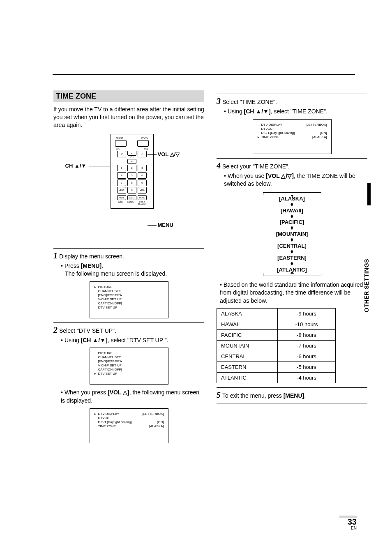 Image resolution: width=392 pixels, height=555 pixels. I want to click on zone-cell: CENTRAL, so click(247, 357).